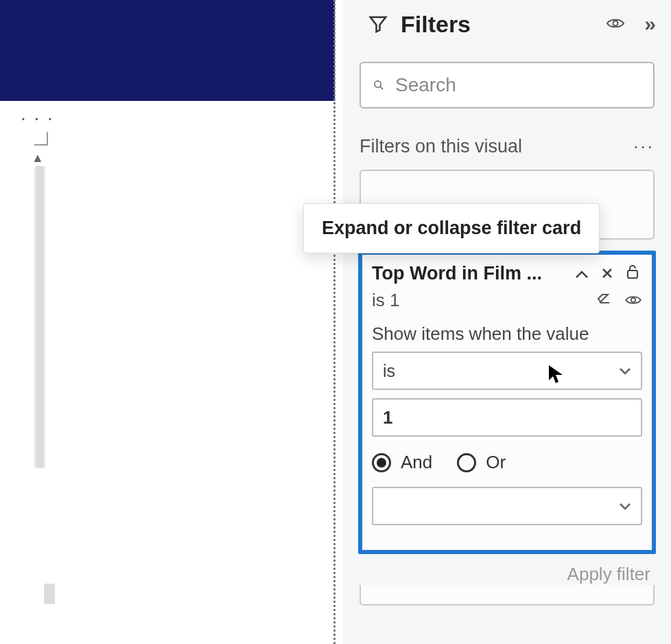 This screenshot has height=644, width=671. What do you see at coordinates (507, 371) in the screenshot?
I see `condition1-operator-select: is` at bounding box center [507, 371].